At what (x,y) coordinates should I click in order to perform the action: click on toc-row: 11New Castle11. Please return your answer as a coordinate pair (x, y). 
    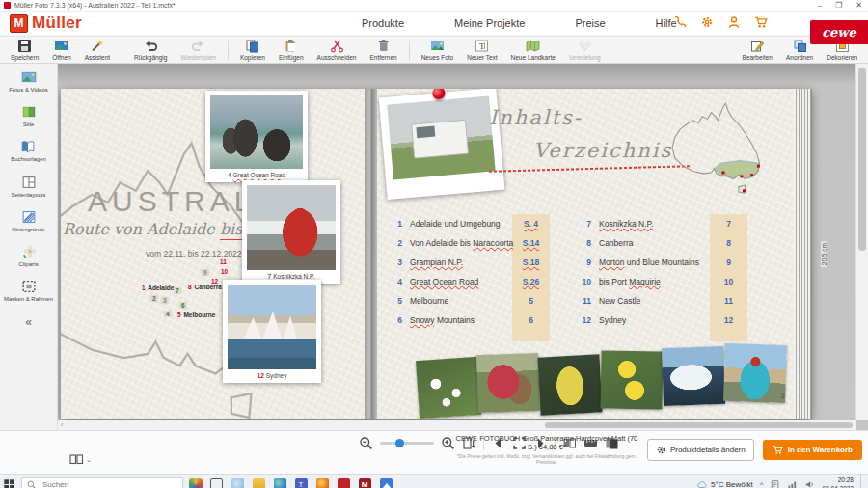
    Looking at the image, I should click on (658, 301).